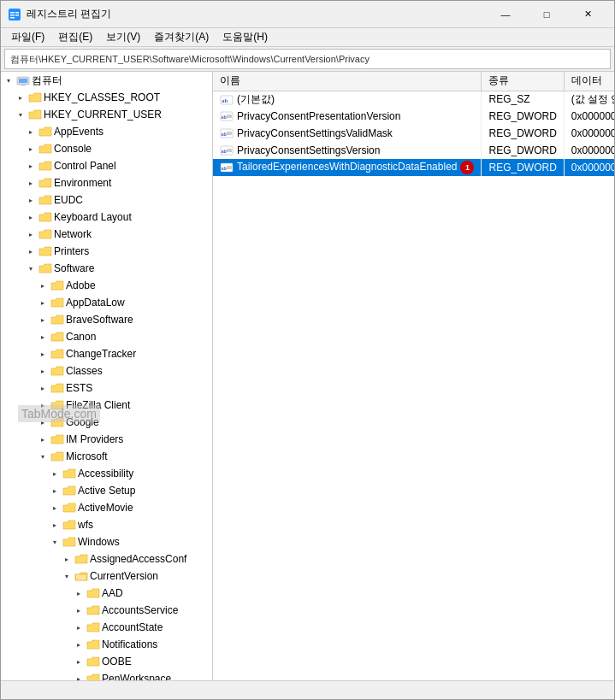 The width and height of the screenshot is (615, 700). What do you see at coordinates (106, 337) in the screenshot?
I see `tree-item-12: Canon` at bounding box center [106, 337].